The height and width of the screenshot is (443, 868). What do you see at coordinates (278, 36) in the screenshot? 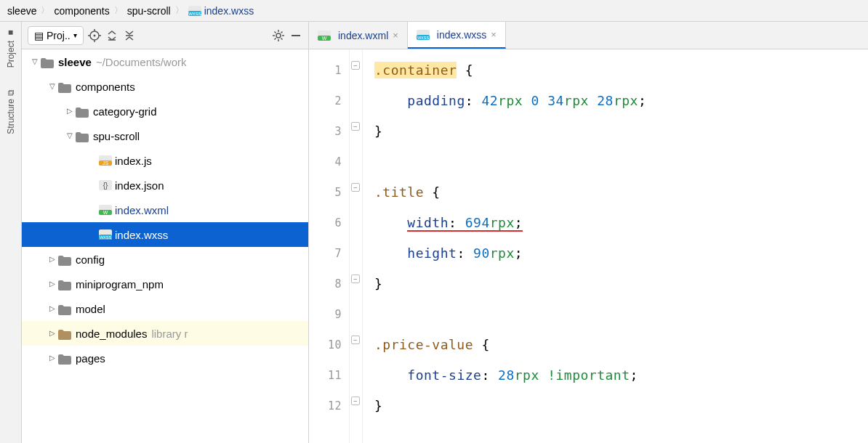
I see `gear-icon` at bounding box center [278, 36].